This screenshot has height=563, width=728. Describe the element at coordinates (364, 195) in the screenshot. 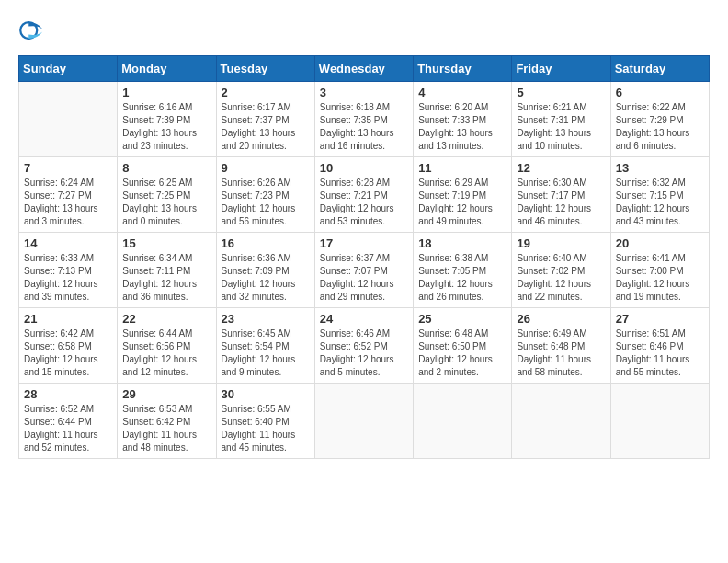

I see `calendar-cell: 10Sunrise: 6:28 AMSunset: 7:21 PMDayligh…` at that location.